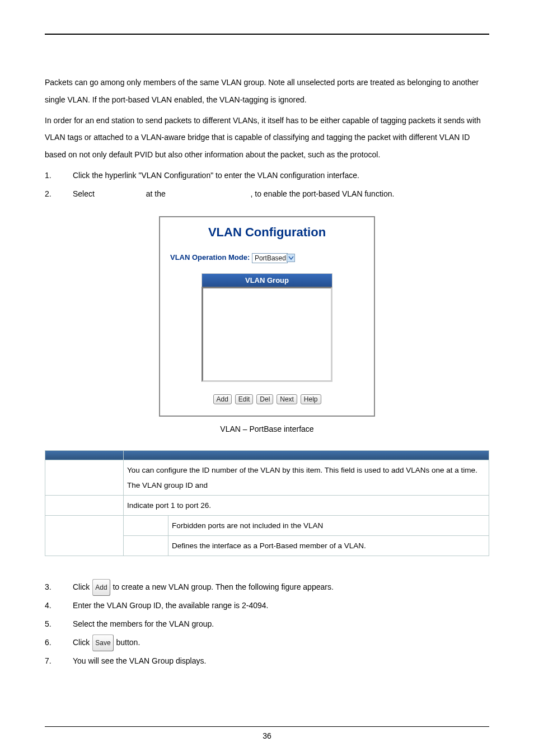 The width and height of the screenshot is (534, 756). I want to click on step-6-text: Click Save button., so click(281, 643).